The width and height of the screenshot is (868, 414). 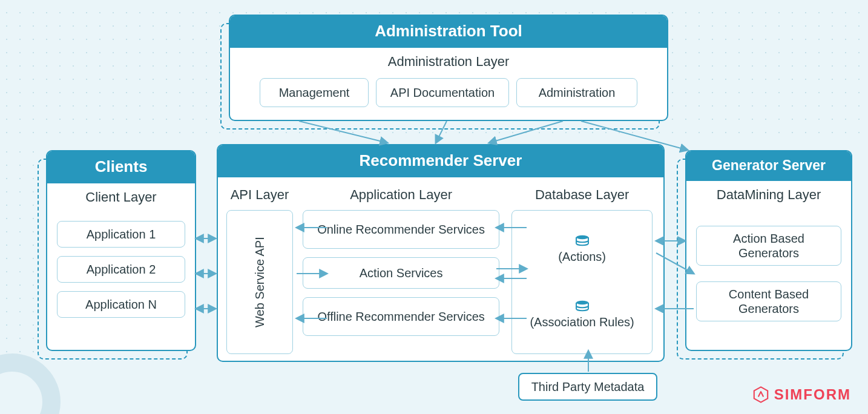 What do you see at coordinates (769, 194) in the screenshot?
I see `generator-layer-label: DataMining Layer` at bounding box center [769, 194].